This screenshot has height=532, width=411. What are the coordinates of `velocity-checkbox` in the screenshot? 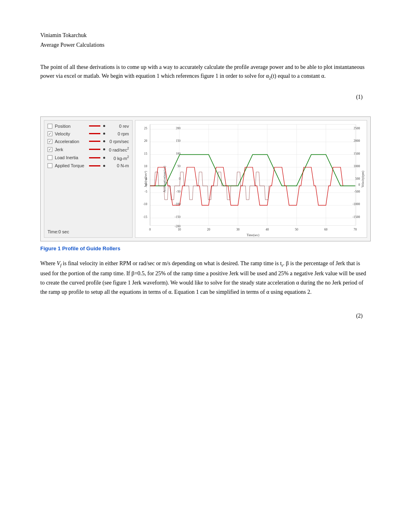 It's located at (50, 134).